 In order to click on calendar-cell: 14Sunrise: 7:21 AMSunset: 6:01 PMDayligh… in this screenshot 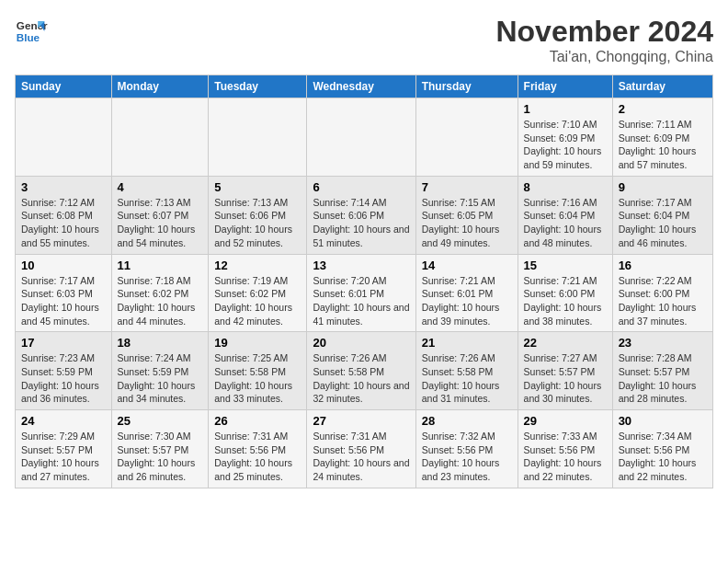, I will do `click(467, 293)`.